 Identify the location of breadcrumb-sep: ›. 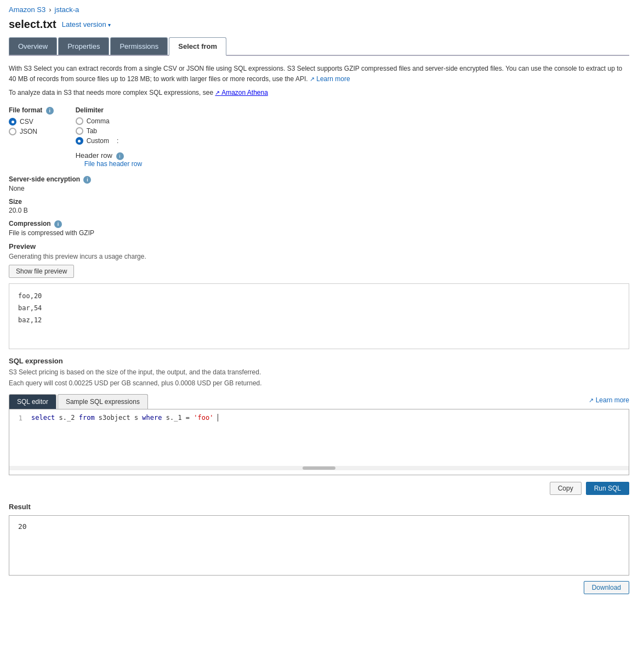
(50, 10).